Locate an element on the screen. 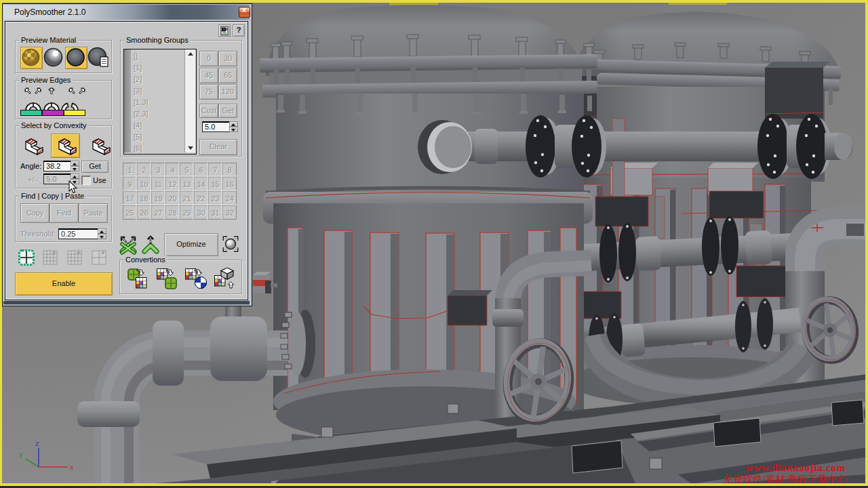 Image resolution: width=868 pixels, height=488 pixels. svg-text: 2 is located at coordinates (144, 170).